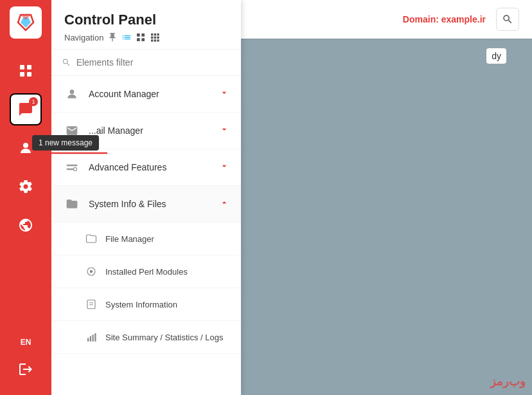 Image resolution: width=532 pixels, height=395 pixels. What do you see at coordinates (67, 62) in the screenshot?
I see `search-icon` at bounding box center [67, 62].